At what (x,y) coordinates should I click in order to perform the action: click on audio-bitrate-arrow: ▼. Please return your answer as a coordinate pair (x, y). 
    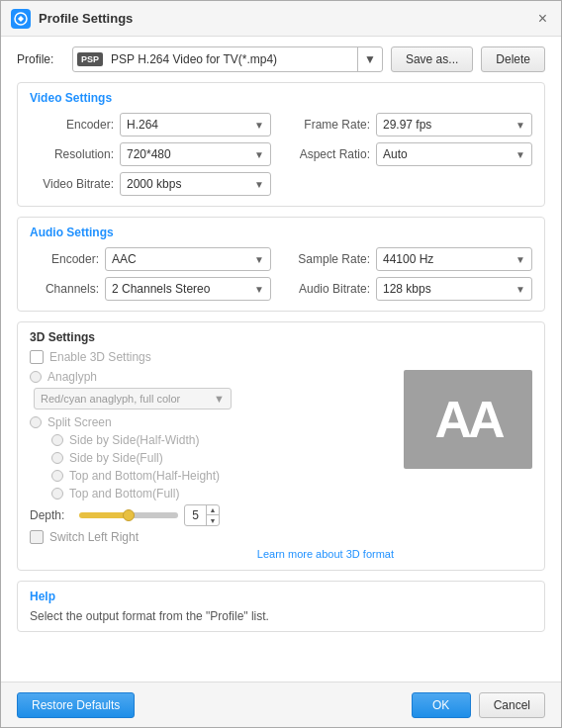
    Looking at the image, I should click on (520, 289).